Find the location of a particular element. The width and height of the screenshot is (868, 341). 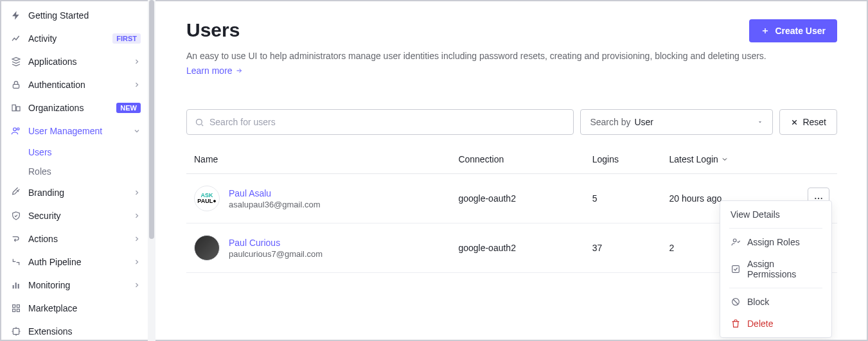

search-icon is located at coordinates (199, 122).